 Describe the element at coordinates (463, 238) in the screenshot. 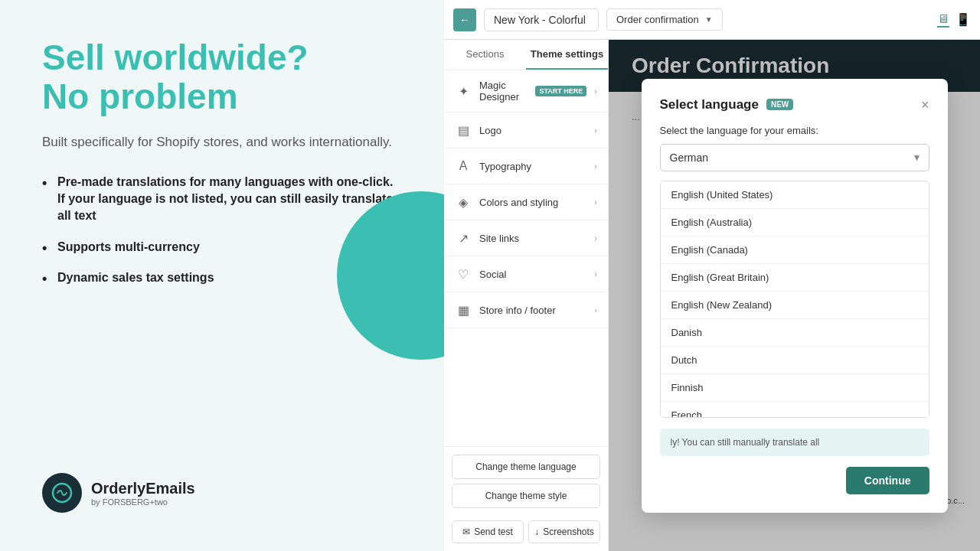

I see `sidebar-item-icon: ↗` at that location.